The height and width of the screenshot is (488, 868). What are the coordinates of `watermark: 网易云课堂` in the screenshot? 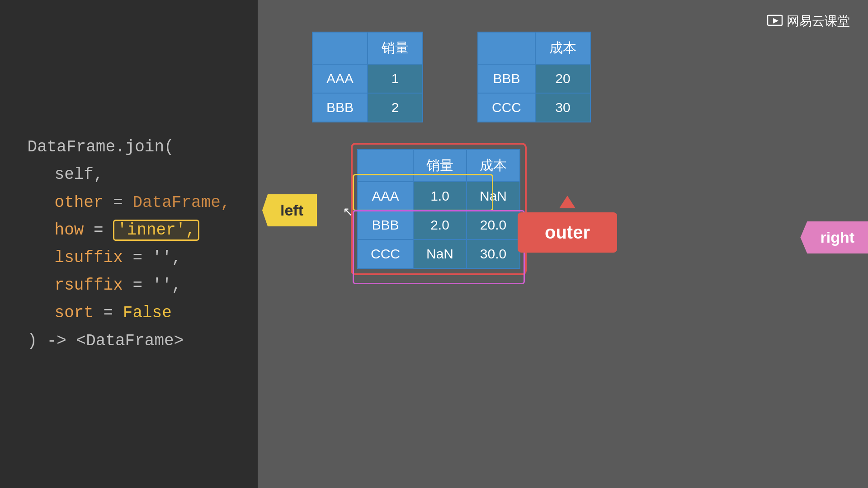 It's located at (808, 21).